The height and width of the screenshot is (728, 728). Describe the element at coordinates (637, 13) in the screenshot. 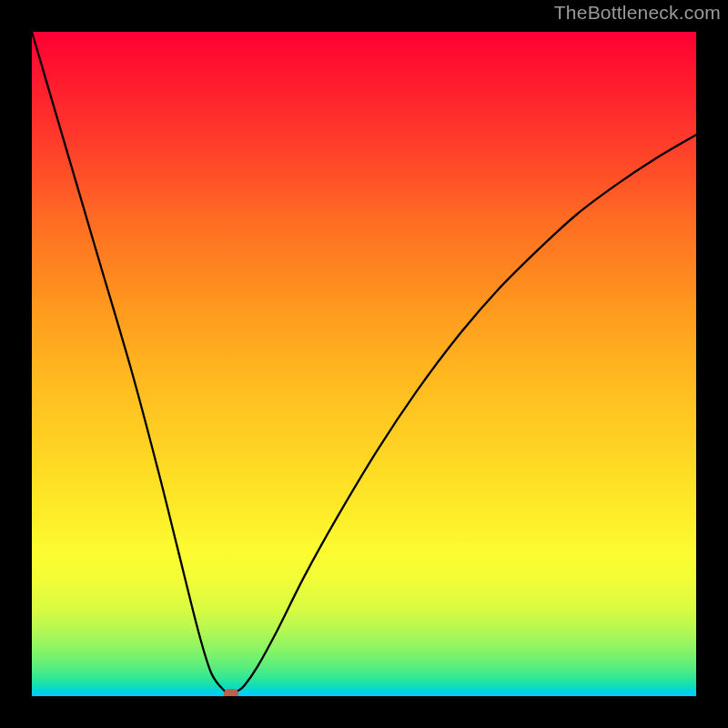

I see `watermark-text: TheBottleneck.com` at that location.